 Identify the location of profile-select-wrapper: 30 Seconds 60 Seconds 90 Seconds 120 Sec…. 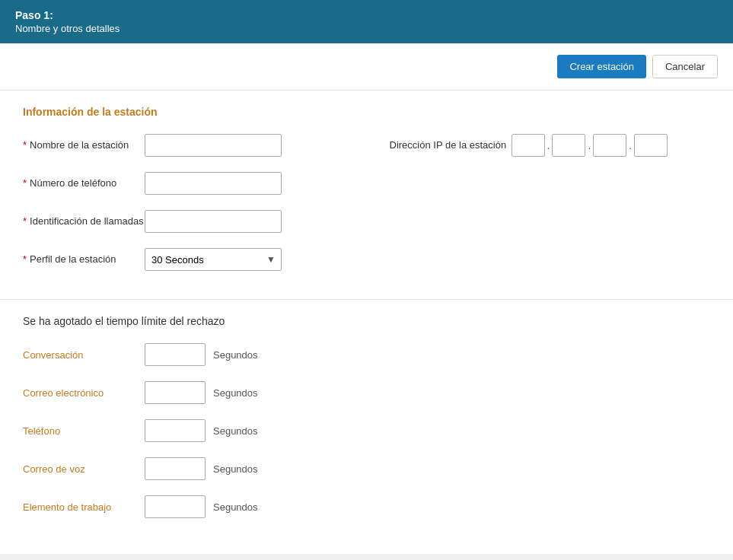
(213, 259).